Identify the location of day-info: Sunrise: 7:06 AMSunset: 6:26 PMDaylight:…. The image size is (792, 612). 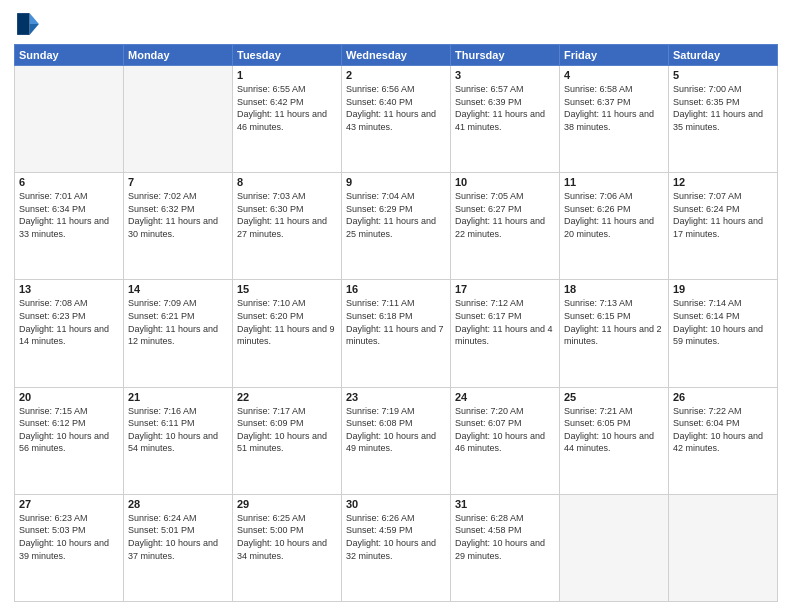
(614, 215).